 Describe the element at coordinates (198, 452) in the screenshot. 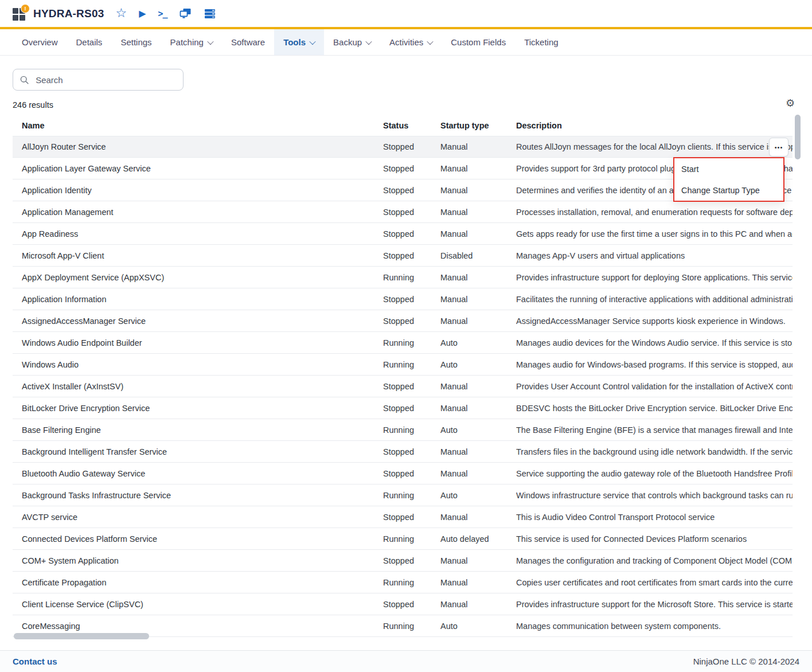

I see `cell-name: Background Intelligent Transfer Service` at that location.